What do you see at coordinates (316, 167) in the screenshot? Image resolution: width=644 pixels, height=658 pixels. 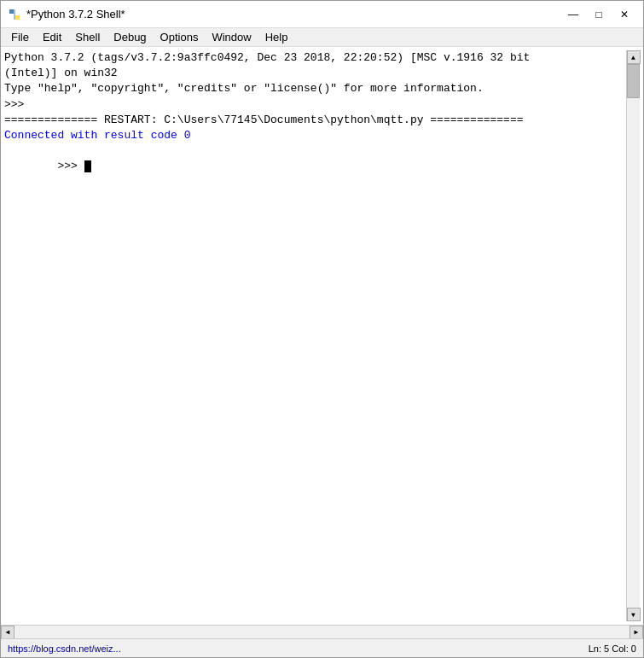 I see `output-line-7: >>>` at bounding box center [316, 167].